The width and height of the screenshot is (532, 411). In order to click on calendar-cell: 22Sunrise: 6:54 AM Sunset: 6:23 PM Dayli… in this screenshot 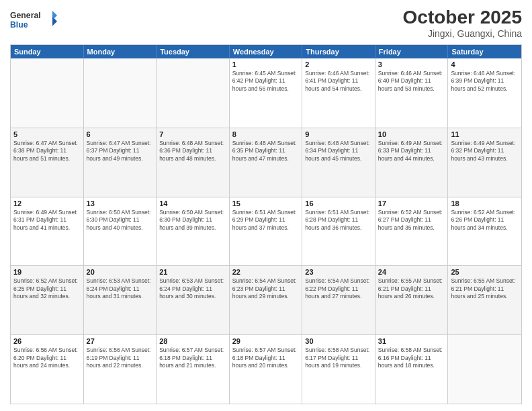, I will do `click(266, 300)`.